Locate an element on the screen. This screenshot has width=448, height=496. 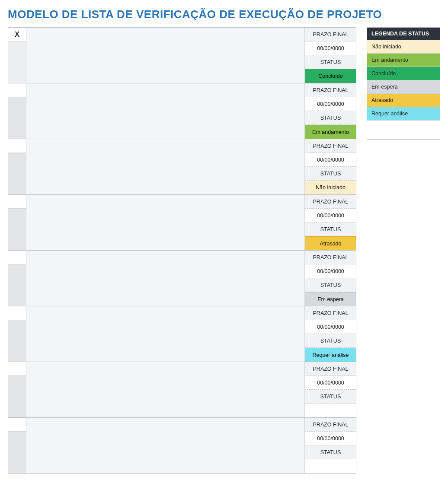
legend-header: LEGENDA DE STATUS is located at coordinates (403, 34).